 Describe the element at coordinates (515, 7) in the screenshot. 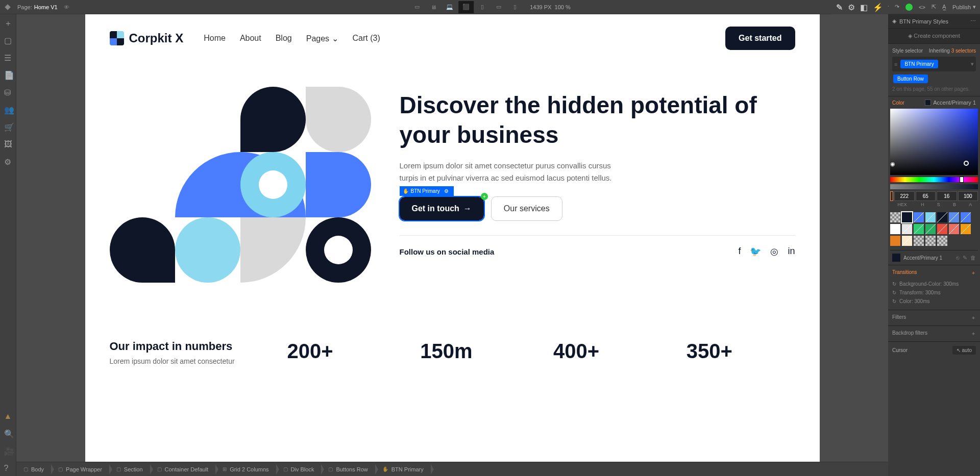

I see `device-mobile-icon: ▯` at that location.